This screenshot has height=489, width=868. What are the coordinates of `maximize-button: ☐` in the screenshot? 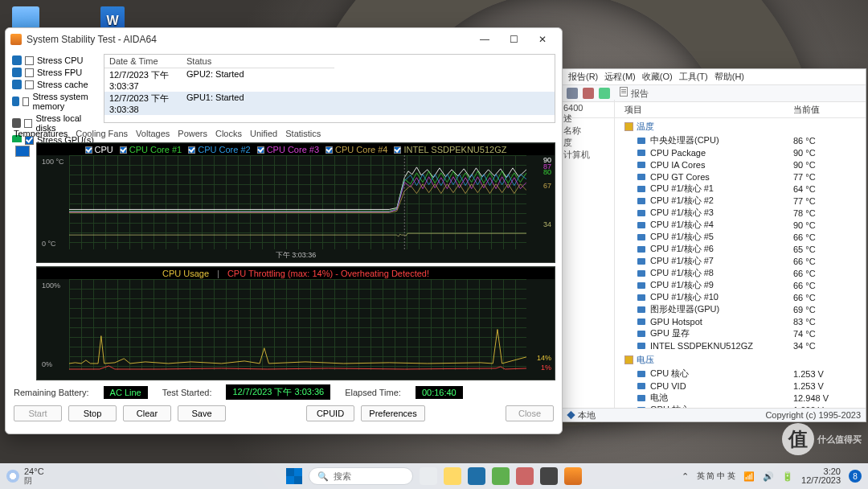 It's located at (514, 39).